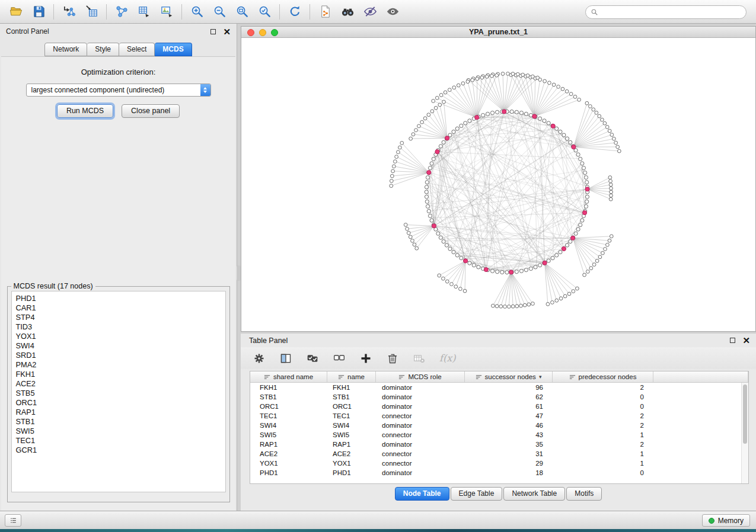  I want to click on status-bar: Memory, so click(378, 520).